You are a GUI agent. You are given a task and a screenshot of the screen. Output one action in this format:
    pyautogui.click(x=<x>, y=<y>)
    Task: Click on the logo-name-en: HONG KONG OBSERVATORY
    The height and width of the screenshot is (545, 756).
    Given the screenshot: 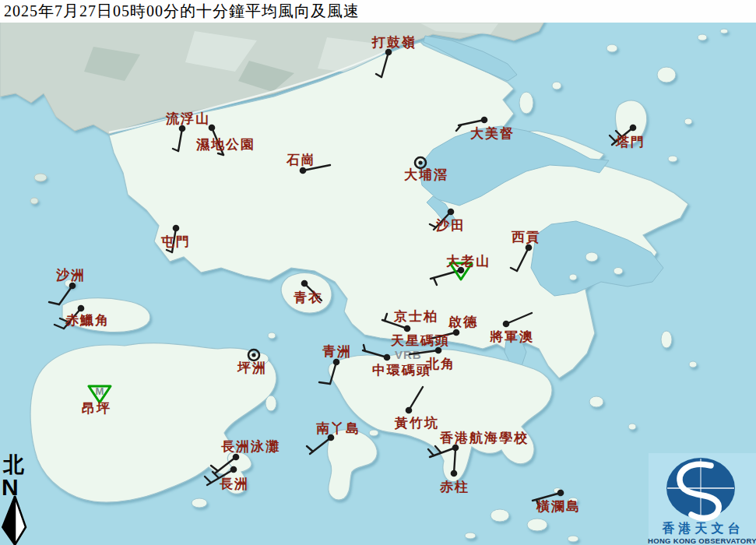 What is the action you would take?
    pyautogui.click(x=702, y=540)
    